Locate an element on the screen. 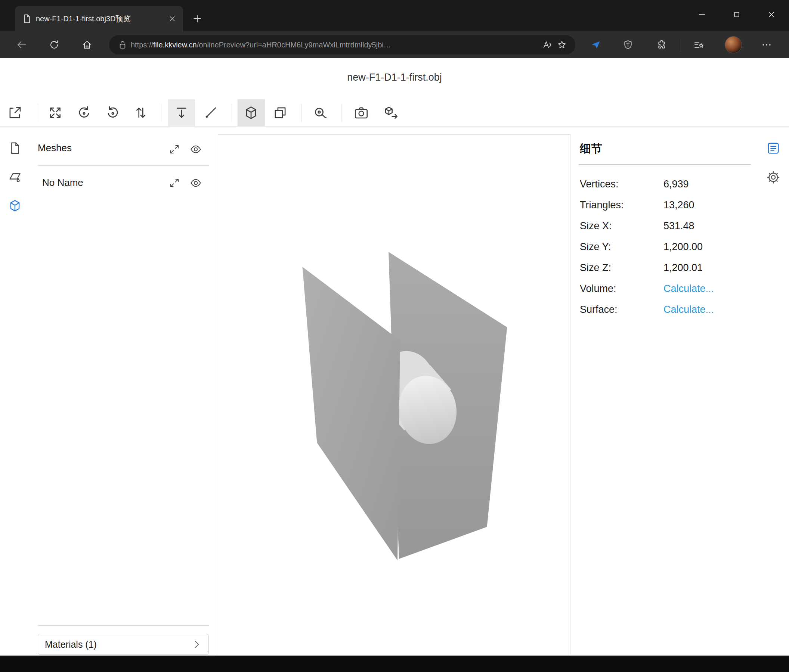  window-close-button is located at coordinates (771, 14).